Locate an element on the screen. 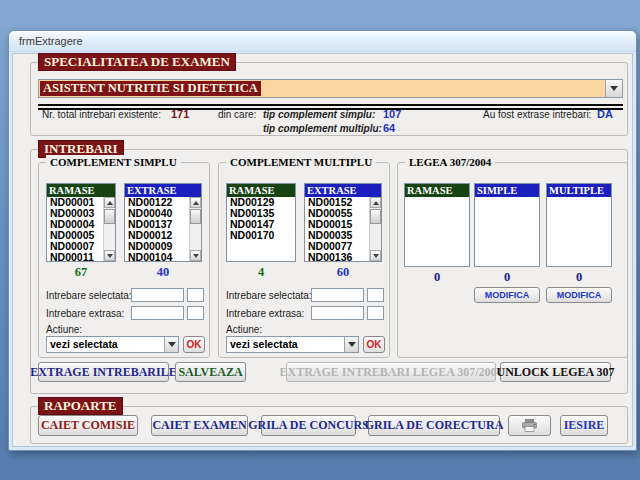  cs-extrase-count: 40 is located at coordinates (163, 272).